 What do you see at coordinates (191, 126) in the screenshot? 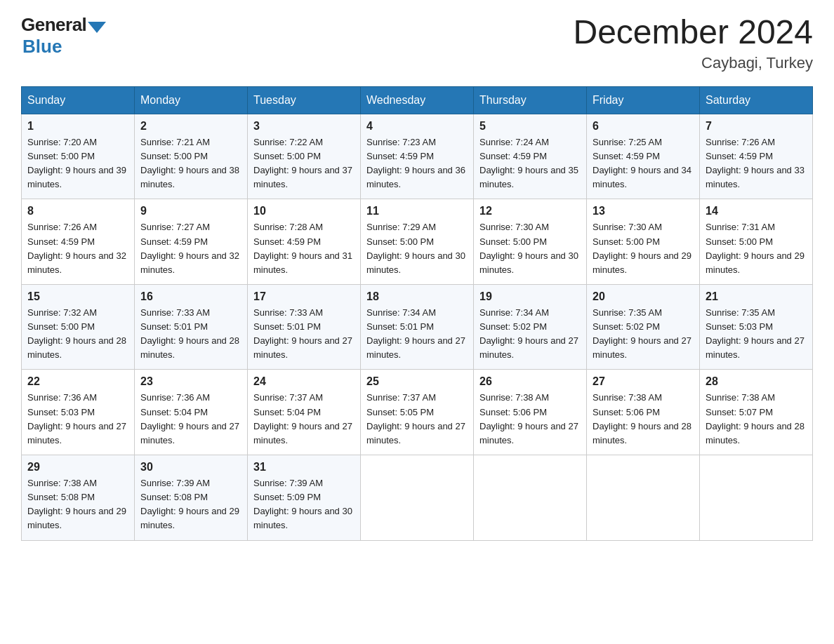
I see `day-number: 2` at bounding box center [191, 126].